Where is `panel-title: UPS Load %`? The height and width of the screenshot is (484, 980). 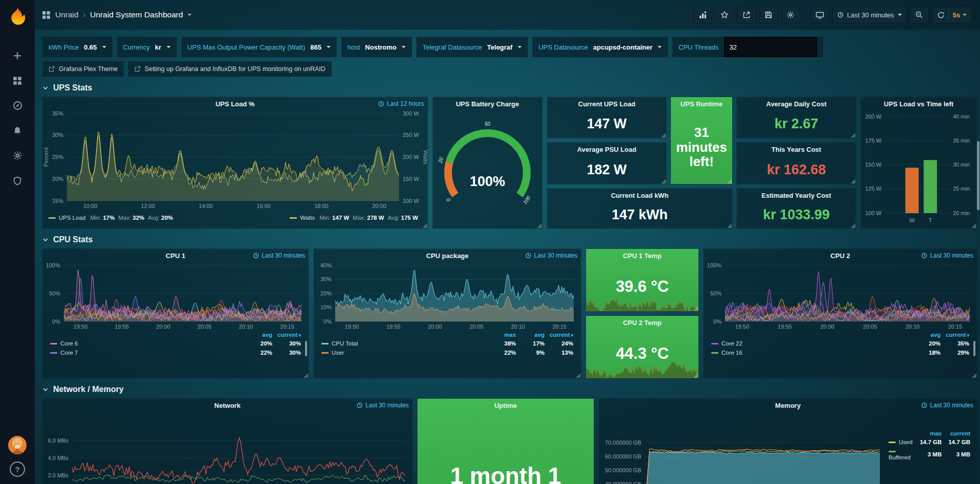
panel-title: UPS Load % is located at coordinates (235, 104).